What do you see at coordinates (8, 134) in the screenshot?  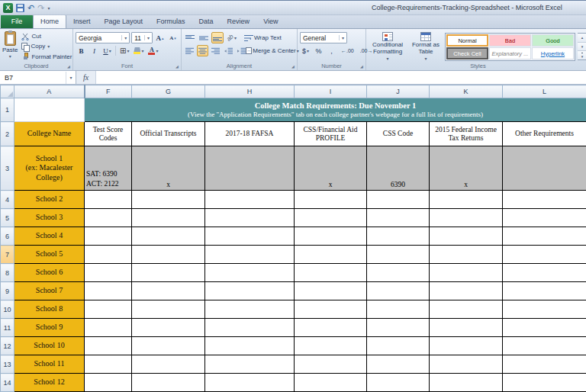 I see `row-header-2: 2` at bounding box center [8, 134].